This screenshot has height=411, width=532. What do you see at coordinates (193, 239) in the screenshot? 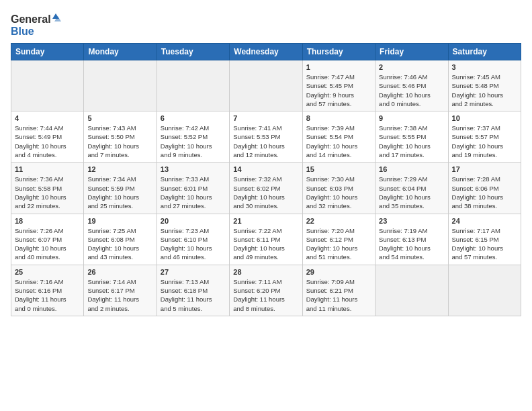
I see `calendar-cell: 20Sunrise: 7:23 AM Sunset: 6:10 PM Dayli…` at bounding box center [193, 239].